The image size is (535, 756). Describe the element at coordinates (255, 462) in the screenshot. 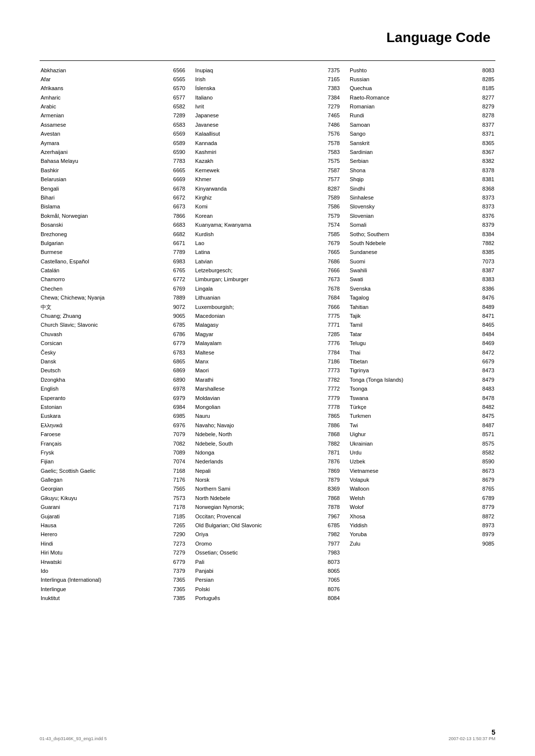

I see `language-name: Nederlands` at that location.